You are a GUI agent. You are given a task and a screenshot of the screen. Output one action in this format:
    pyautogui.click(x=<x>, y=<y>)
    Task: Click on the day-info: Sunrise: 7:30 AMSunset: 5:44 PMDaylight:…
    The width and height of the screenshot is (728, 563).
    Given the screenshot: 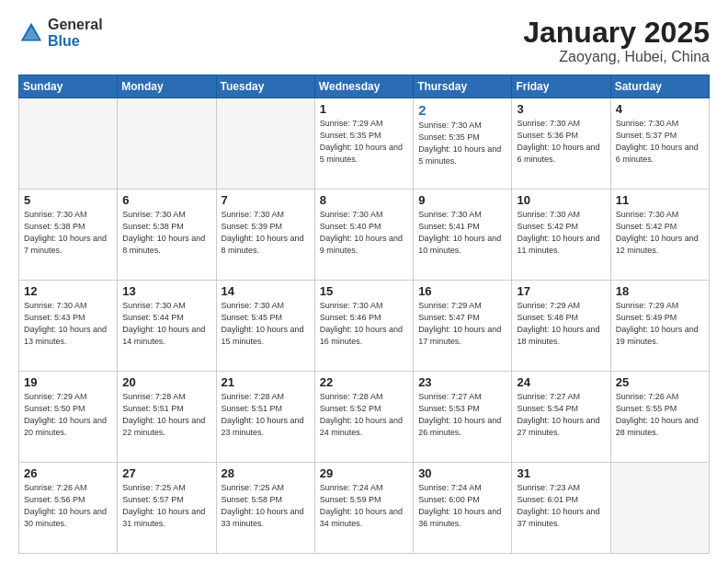 What is the action you would take?
    pyautogui.click(x=166, y=324)
    